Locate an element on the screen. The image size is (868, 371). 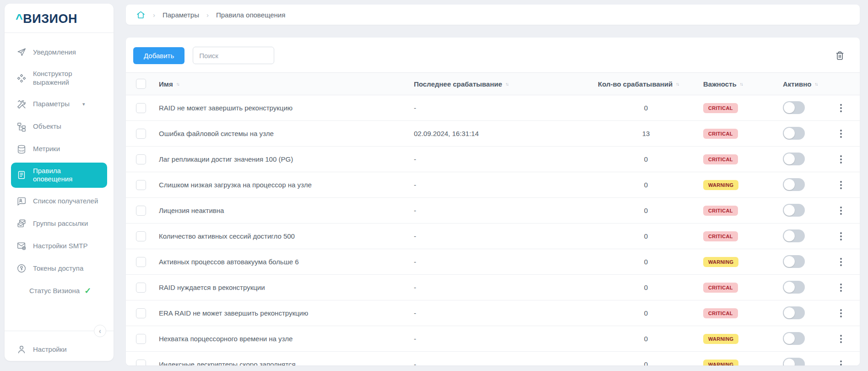
trash-icon is located at coordinates (840, 56).